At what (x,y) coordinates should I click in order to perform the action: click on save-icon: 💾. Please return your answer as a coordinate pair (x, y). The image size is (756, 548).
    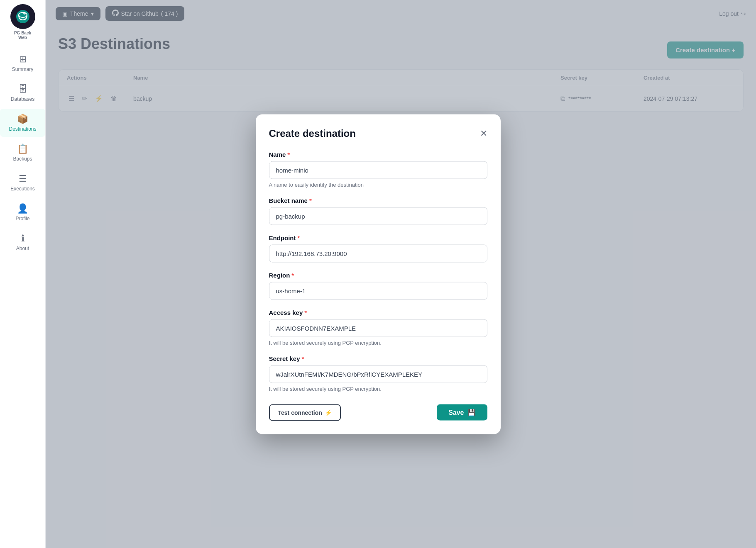
    Looking at the image, I should click on (472, 412).